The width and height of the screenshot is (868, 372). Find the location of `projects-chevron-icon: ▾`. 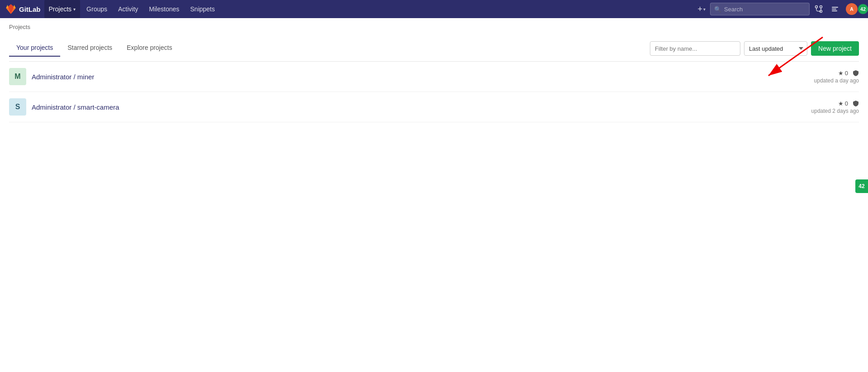

projects-chevron-icon: ▾ is located at coordinates (74, 9).